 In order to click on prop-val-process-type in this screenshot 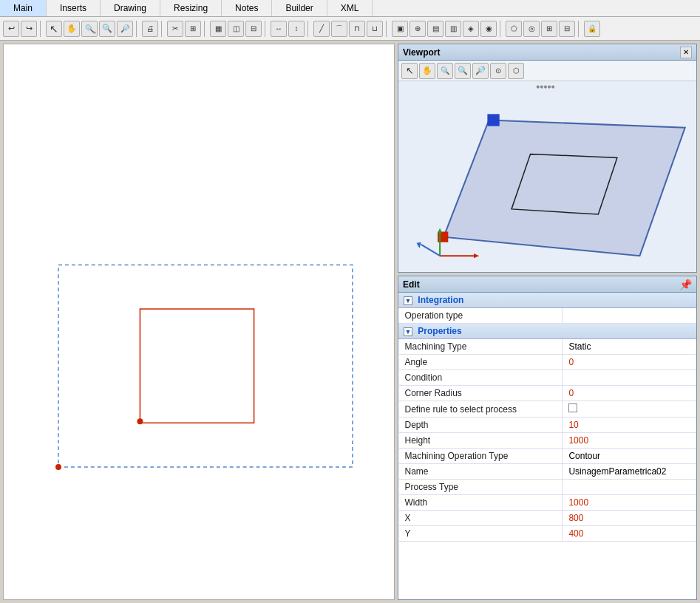, I will do `click(630, 488)`.